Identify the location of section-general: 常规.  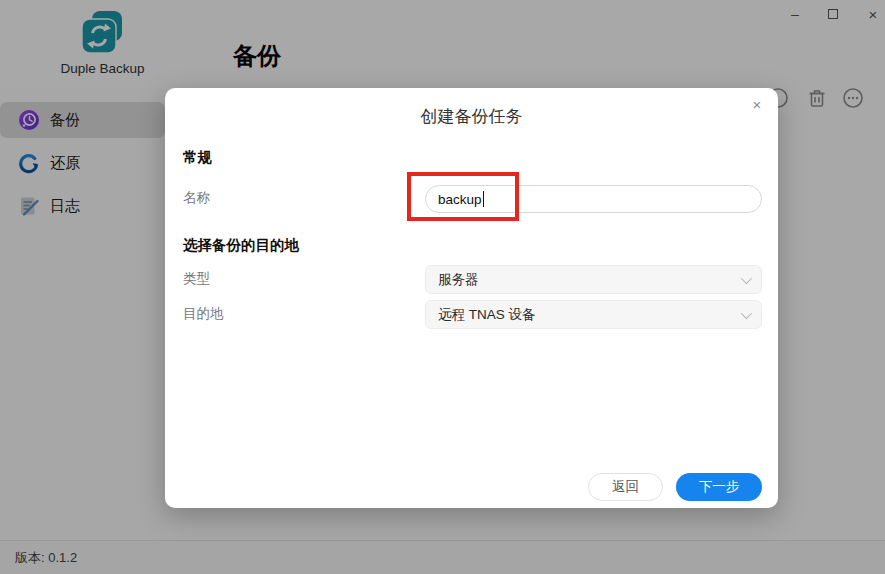
(198, 158).